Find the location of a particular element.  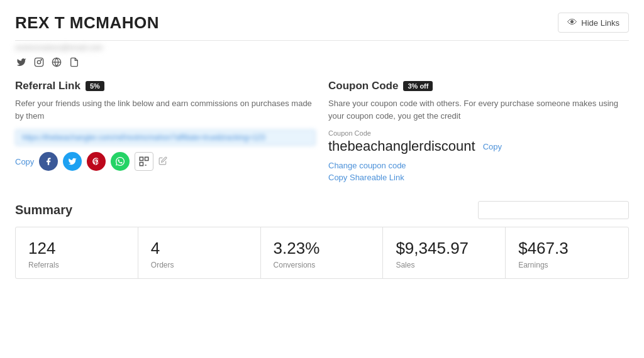

coupon-section: Coupon Code 3% off Share your coupon cod… is located at coordinates (479, 131).